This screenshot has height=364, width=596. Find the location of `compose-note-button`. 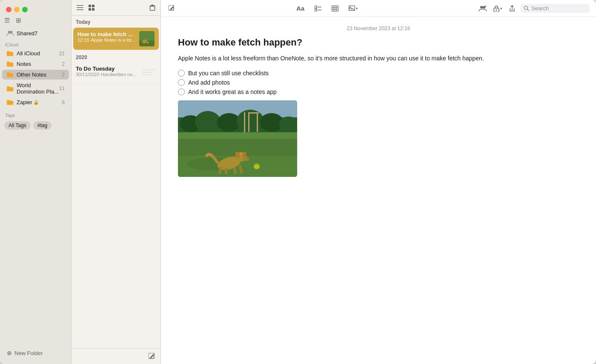

compose-note-button is located at coordinates (172, 9).